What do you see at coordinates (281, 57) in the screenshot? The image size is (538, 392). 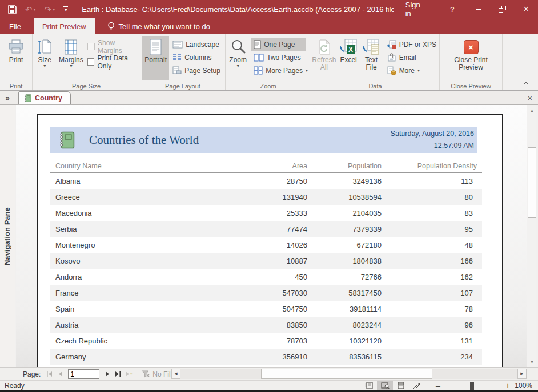 I see `two-pages-button: Two Pages` at bounding box center [281, 57].